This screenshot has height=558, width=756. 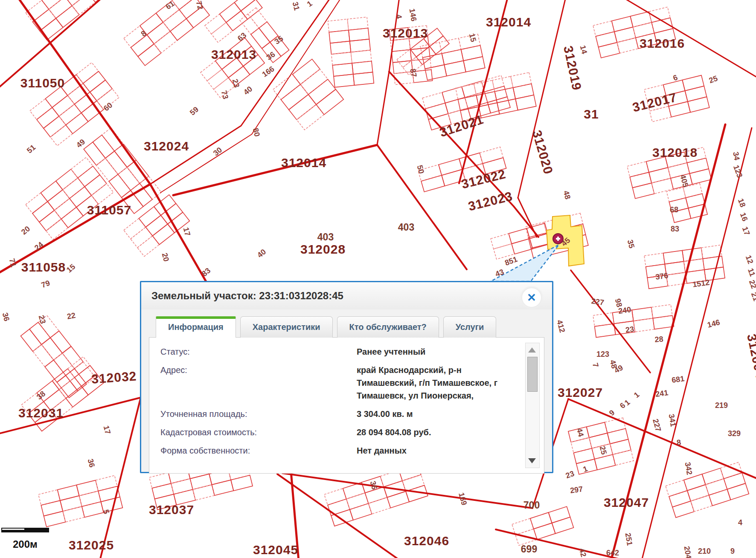 What do you see at coordinates (613, 553) in the screenshot?
I see `map-label: 642` at bounding box center [613, 553].